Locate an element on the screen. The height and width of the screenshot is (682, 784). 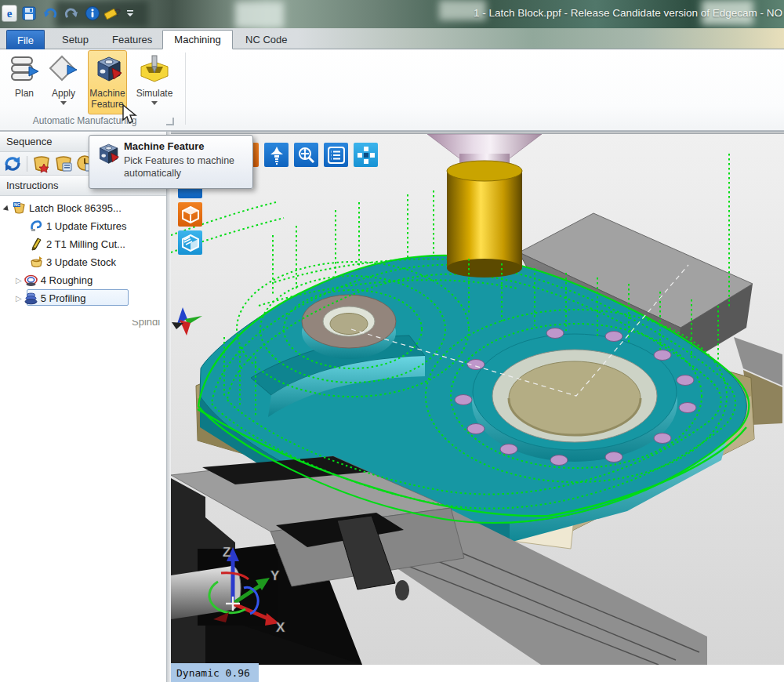
apply-icon is located at coordinates (64, 70).